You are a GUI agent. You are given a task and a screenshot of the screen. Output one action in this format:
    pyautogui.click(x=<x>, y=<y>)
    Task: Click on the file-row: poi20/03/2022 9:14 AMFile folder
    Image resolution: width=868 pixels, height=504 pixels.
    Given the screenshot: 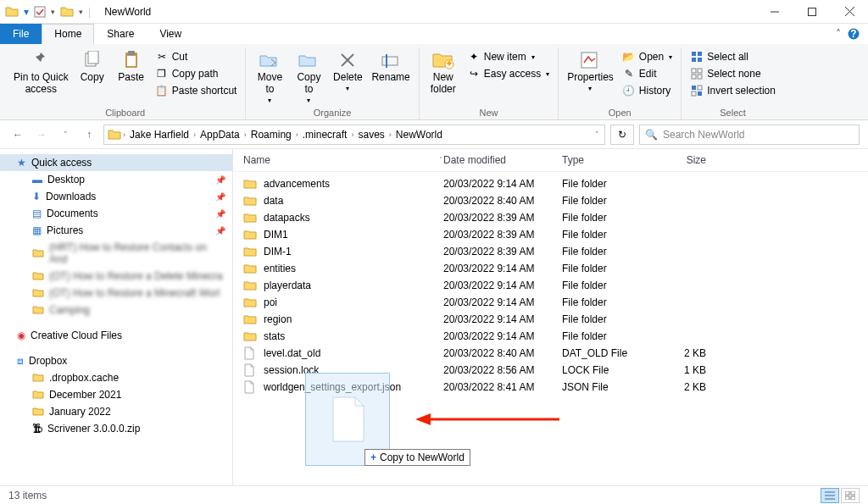 What is the action you would take?
    pyautogui.click(x=551, y=302)
    